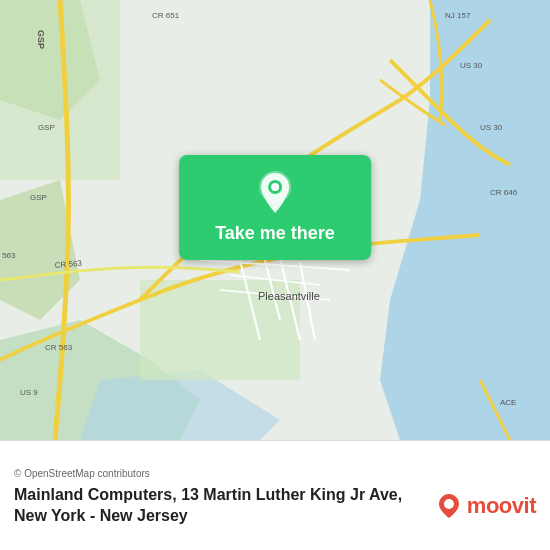 This screenshot has width=550, height=550. What do you see at coordinates (289, 296) in the screenshot?
I see `svg-text: Pleasantville` at bounding box center [289, 296].